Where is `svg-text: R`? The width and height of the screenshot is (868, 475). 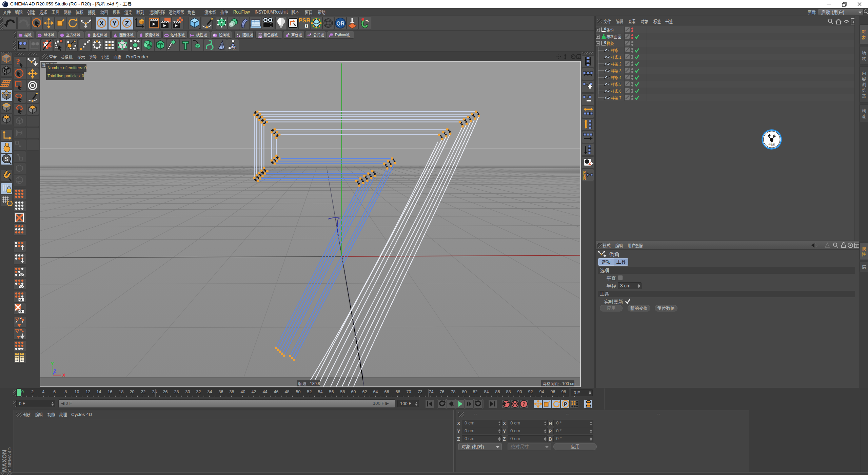 svg-text: R is located at coordinates (585, 178).